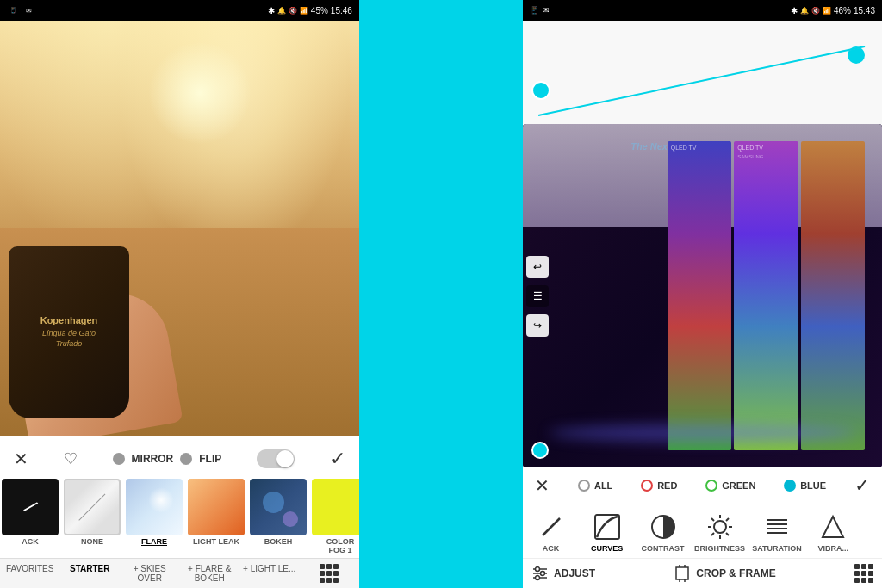 The width and height of the screenshot is (882, 588). Describe the element at coordinates (216, 507) in the screenshot. I see `leak-overlay` at that location.